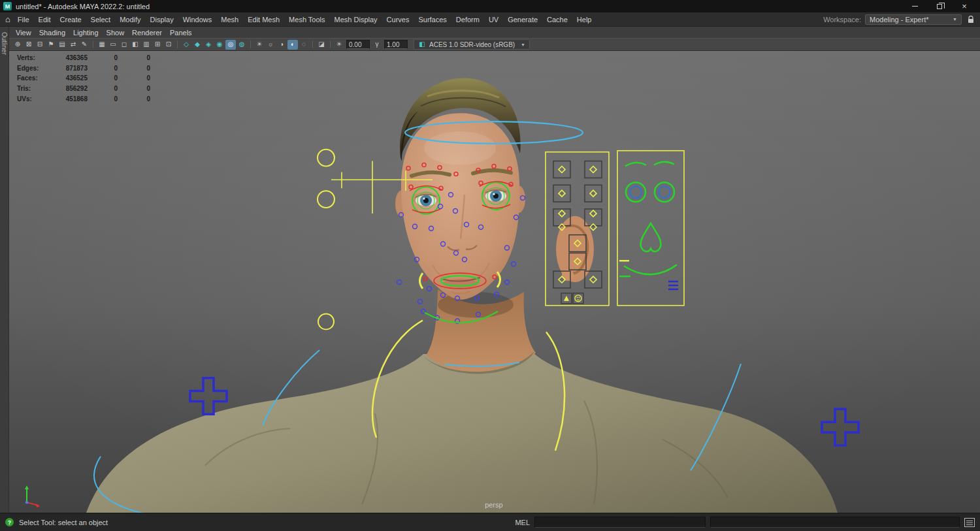 Image resolution: width=980 pixels, height=531 pixels. Describe the element at coordinates (939, 7) in the screenshot. I see `restore-button` at that location.